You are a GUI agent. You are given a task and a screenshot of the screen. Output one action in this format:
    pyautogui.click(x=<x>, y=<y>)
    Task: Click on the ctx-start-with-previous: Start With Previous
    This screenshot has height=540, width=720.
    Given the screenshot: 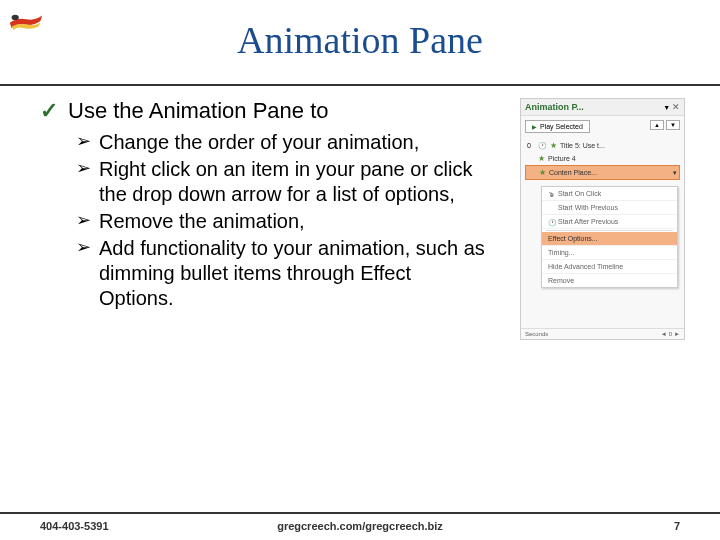 What is the action you would take?
    pyautogui.click(x=610, y=208)
    